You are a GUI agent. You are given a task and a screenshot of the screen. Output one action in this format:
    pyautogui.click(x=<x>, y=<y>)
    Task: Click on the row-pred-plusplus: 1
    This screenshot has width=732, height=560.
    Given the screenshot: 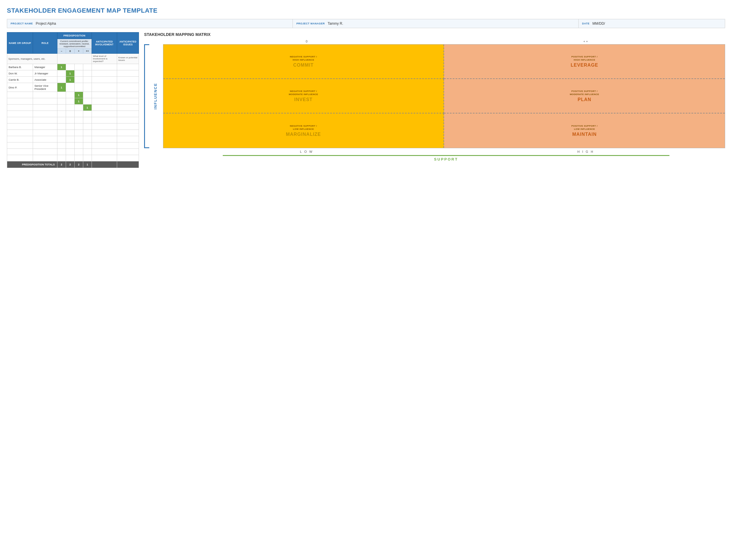 What is the action you would take?
    pyautogui.click(x=87, y=108)
    